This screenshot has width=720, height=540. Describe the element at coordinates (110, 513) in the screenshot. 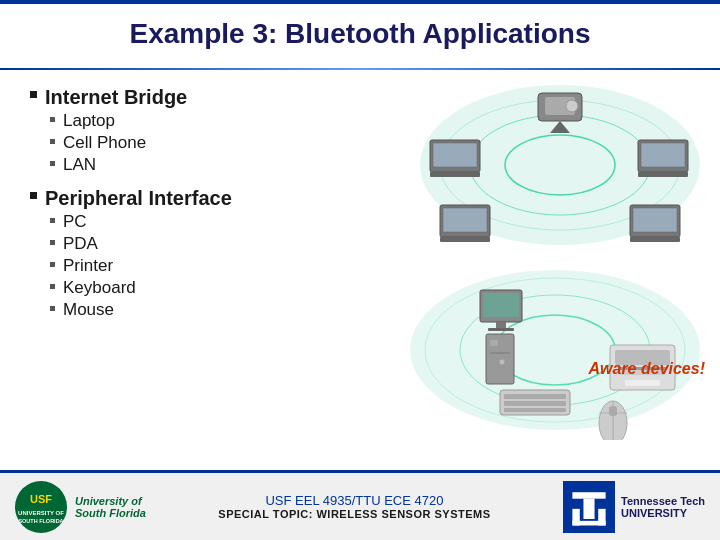

I see `usf-university-line2: South Florida` at that location.